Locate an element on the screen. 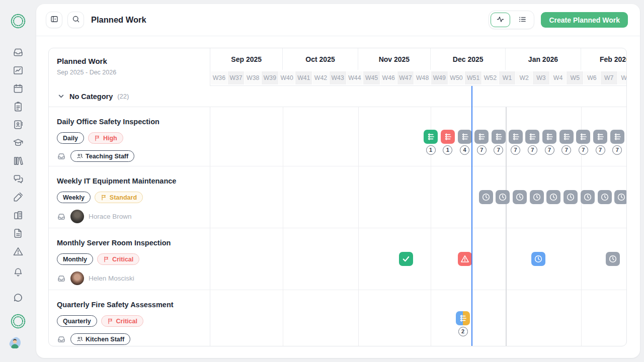 The height and width of the screenshot is (362, 644). task-info: Daily Office Safety InspectionDailyHighT… is located at coordinates (130, 137).